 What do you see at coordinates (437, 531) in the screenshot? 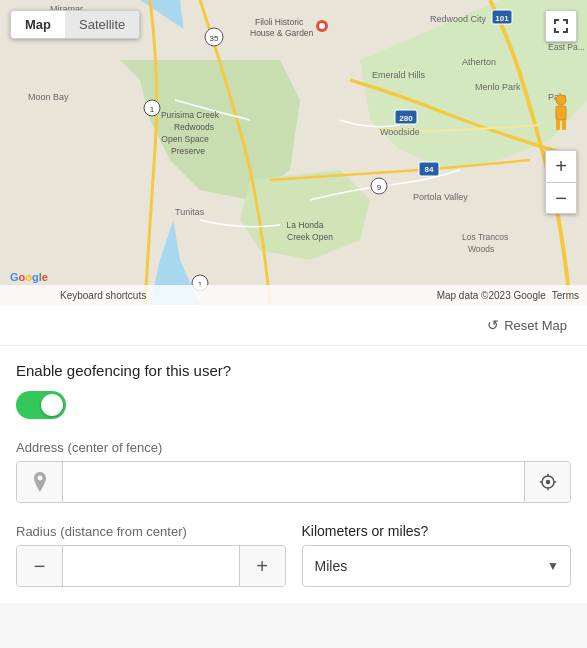
I see `units-label: Kilometers or miles?` at bounding box center [437, 531].